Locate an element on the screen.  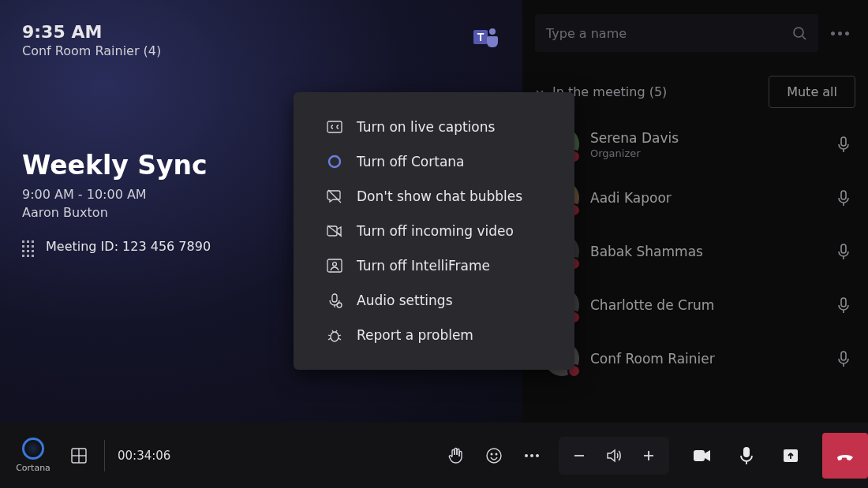
clock-time: 9:35 AM is located at coordinates (92, 32).